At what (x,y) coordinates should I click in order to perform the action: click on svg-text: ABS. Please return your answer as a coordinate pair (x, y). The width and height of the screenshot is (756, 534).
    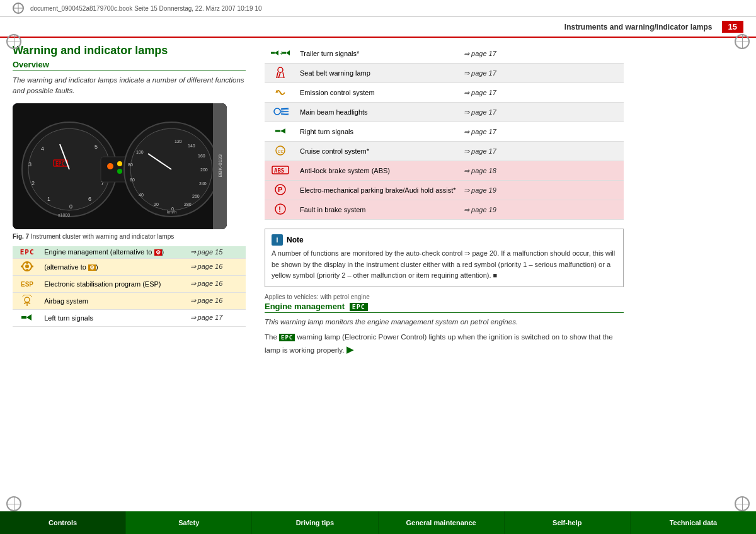
    Looking at the image, I should click on (279, 171).